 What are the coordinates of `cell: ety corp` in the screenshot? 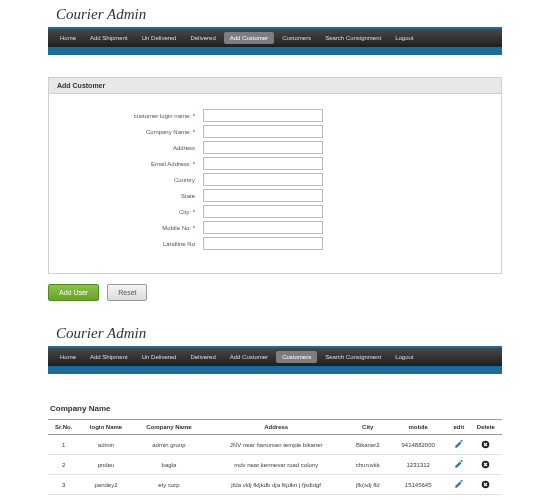 It's located at (169, 485).